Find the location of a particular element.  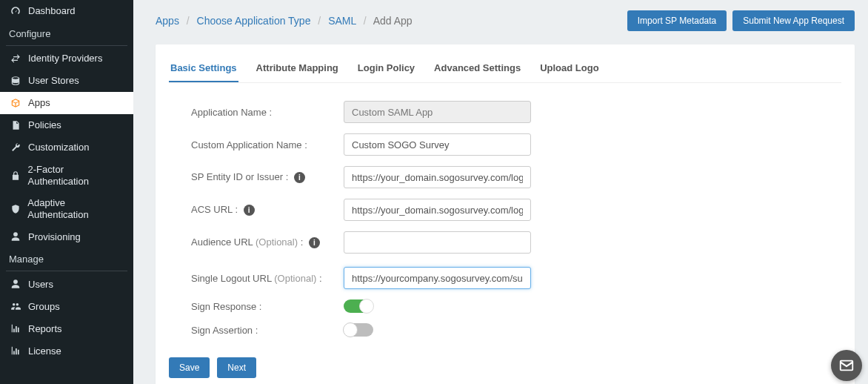

sidebar-item-2fa: 2-Factor Authentication is located at coordinates (67, 175).